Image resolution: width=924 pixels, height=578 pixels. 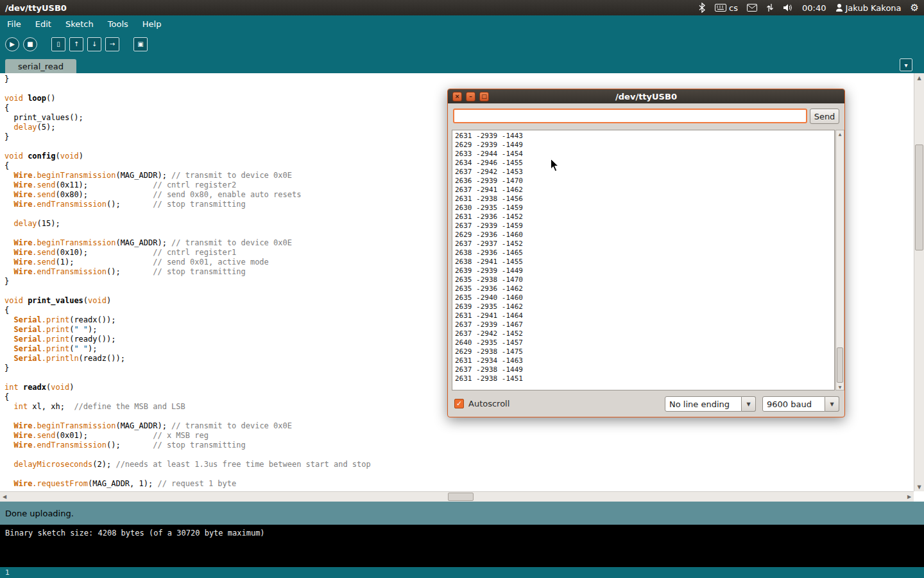 I want to click on menu-file: File, so click(x=14, y=24).